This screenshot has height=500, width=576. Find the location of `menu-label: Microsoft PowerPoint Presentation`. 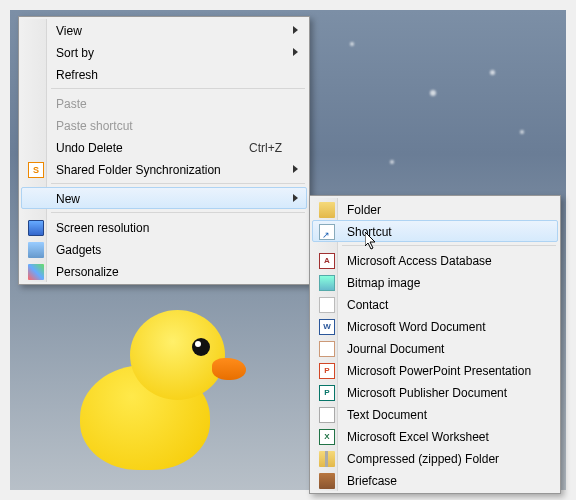

menu-label: Microsoft PowerPoint Presentation is located at coordinates (439, 371).